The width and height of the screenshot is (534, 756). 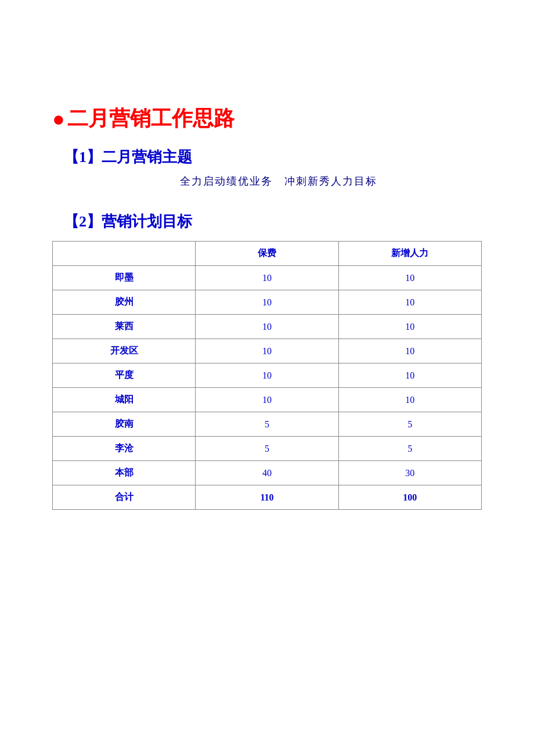 I want to click on table-row: 本部4030, so click(x=267, y=473).